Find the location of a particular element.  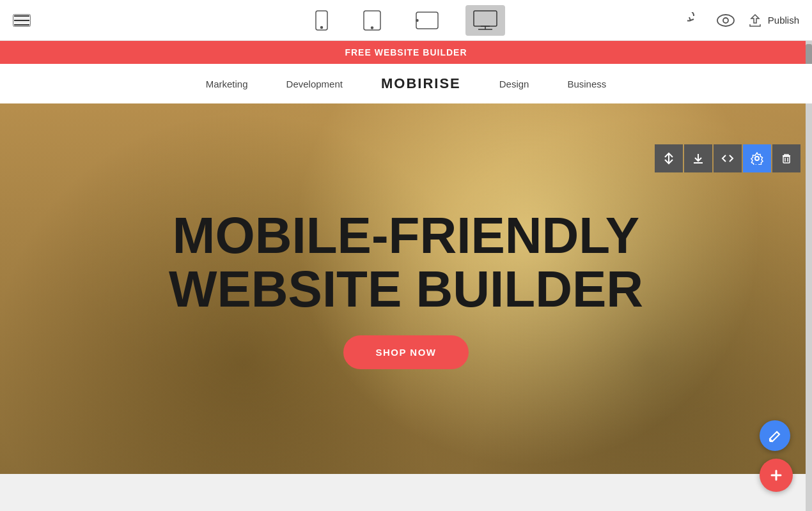

fab-edit-button is located at coordinates (775, 436).